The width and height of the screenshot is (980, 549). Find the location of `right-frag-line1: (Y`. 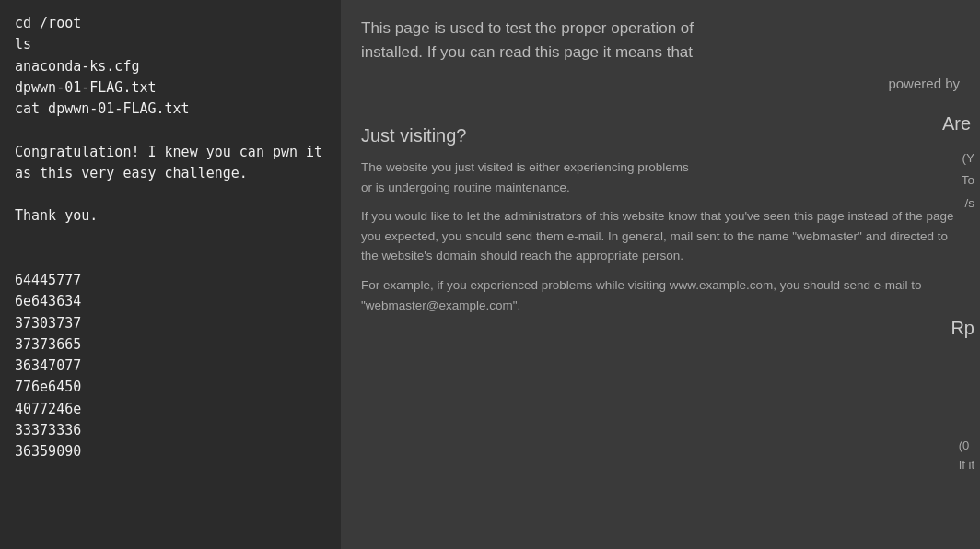

right-frag-line1: (Y is located at coordinates (968, 158).